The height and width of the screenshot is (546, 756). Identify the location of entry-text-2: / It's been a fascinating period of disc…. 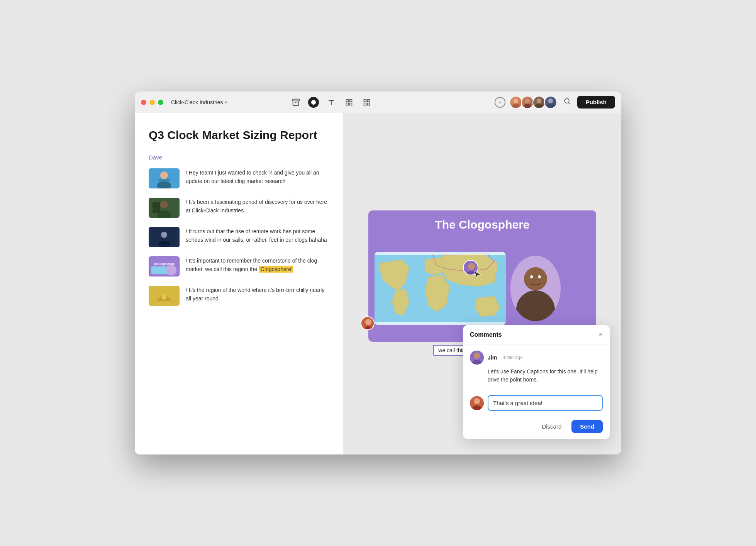
(257, 206).